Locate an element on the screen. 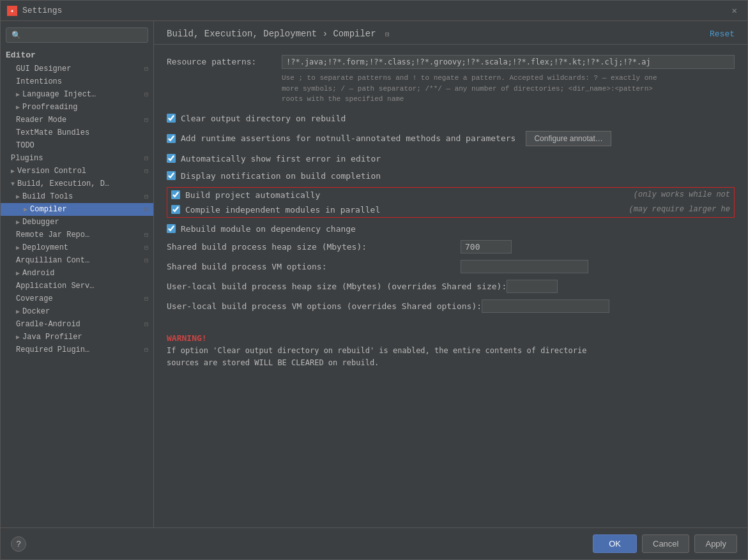 This screenshot has height=560, width=748. close-button: ✕ is located at coordinates (735, 10).